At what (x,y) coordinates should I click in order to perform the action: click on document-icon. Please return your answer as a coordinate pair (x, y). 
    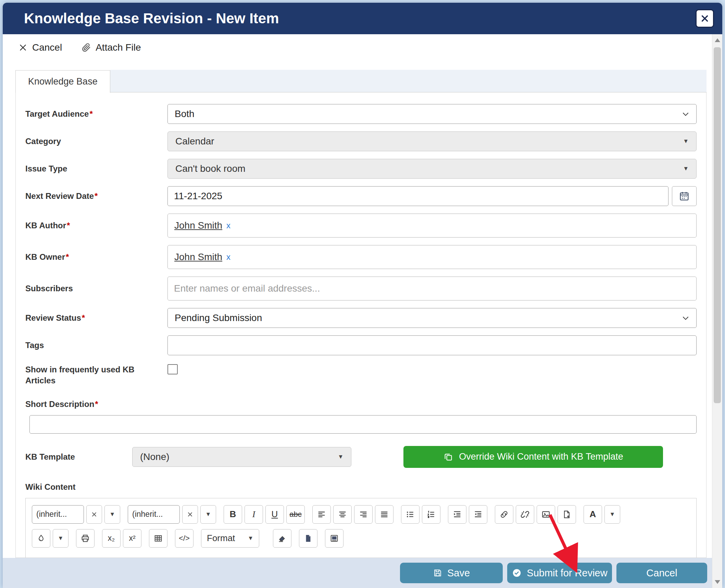
    Looking at the image, I should click on (308, 538).